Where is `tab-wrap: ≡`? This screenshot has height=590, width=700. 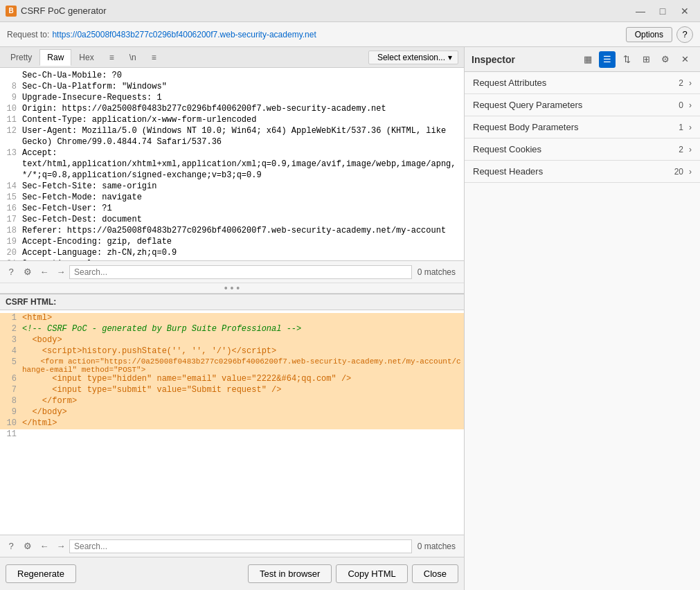
tab-wrap: ≡ is located at coordinates (154, 57).